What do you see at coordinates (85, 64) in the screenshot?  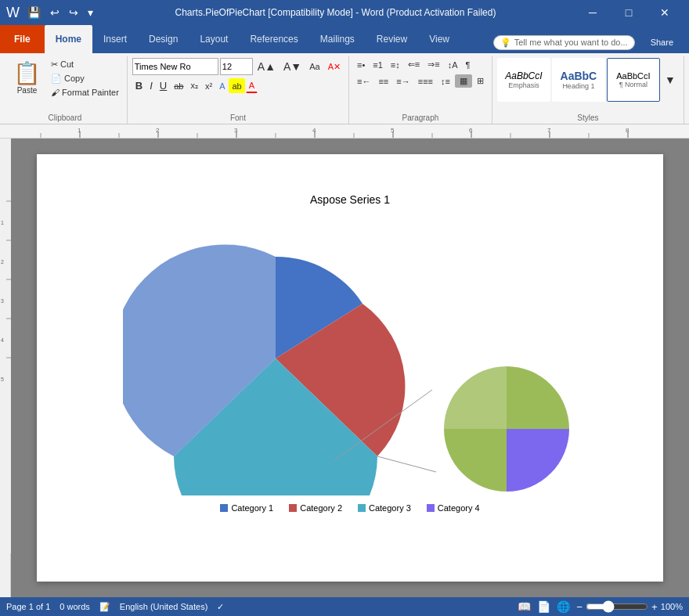 I see `cut-button: ✂ Cut` at bounding box center [85, 64].